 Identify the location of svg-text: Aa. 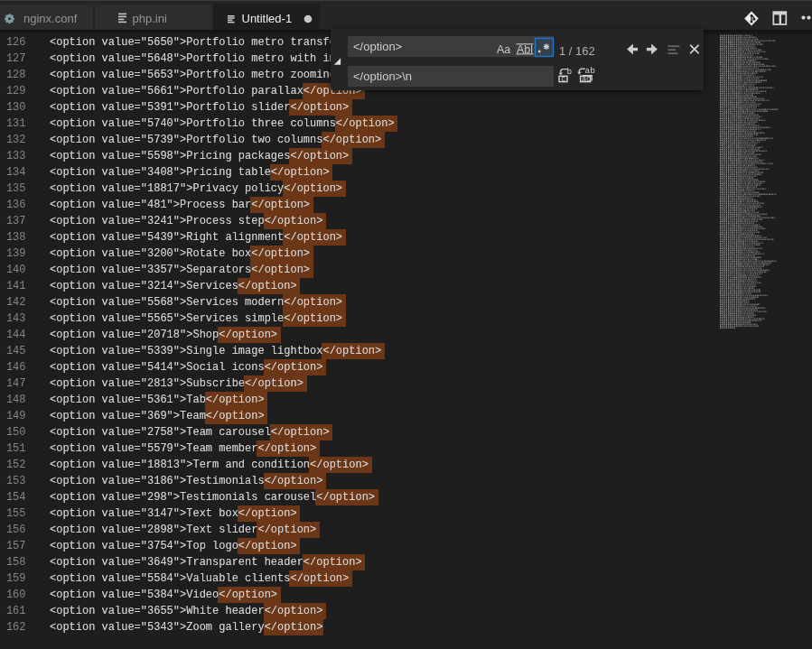
(504, 50).